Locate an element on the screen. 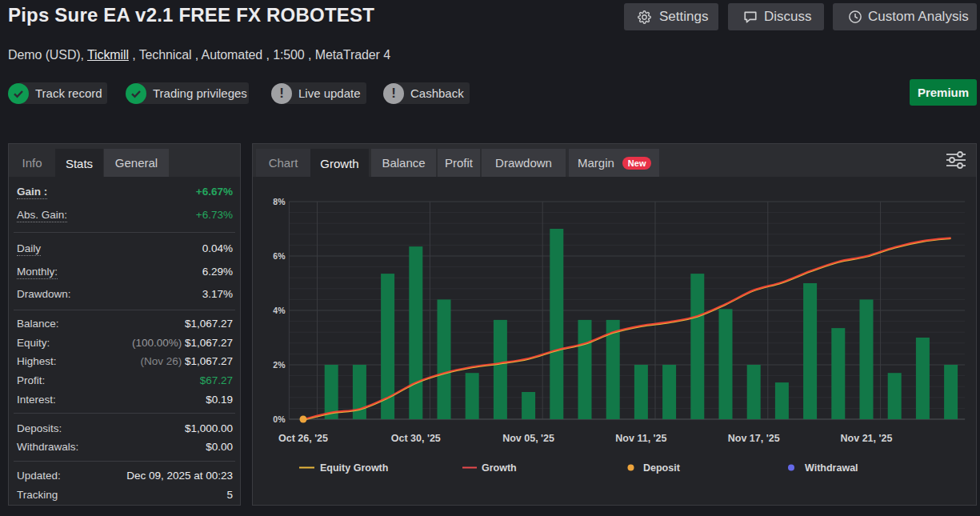  svg-text: 2% is located at coordinates (279, 365).